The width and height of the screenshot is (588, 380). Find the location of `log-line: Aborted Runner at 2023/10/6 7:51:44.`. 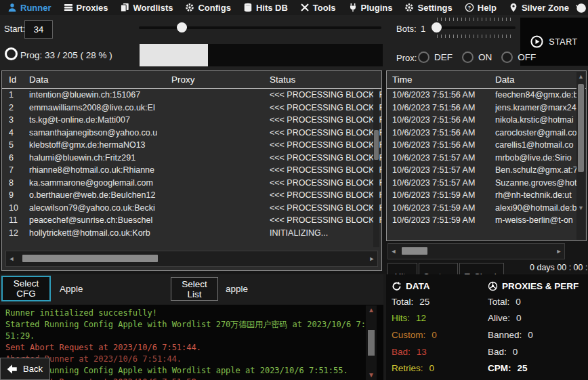

log-line: Aborted Runner at 2023/10/6 7:51:44. is located at coordinates (186, 359).